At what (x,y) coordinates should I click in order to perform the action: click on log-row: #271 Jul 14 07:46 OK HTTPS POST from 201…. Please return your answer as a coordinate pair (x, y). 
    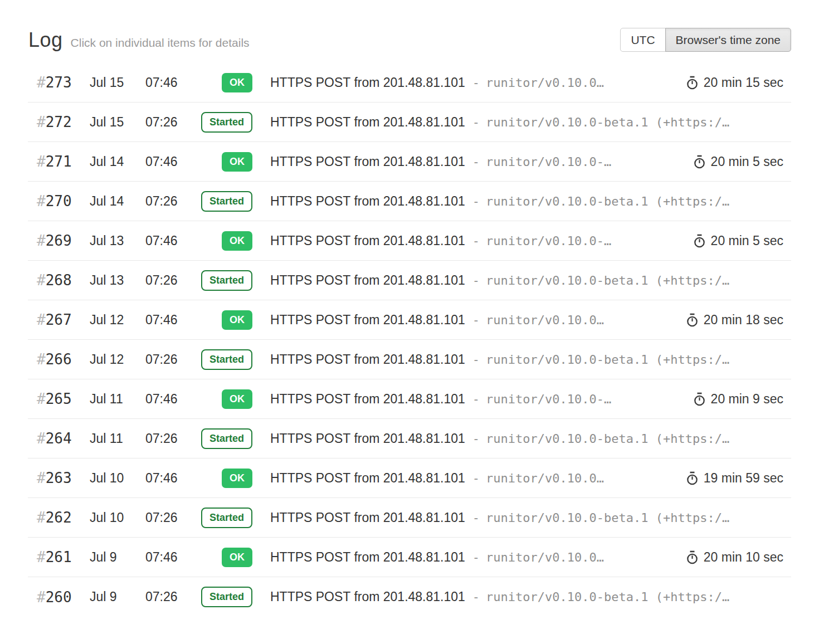
    Looking at the image, I should click on (410, 162).